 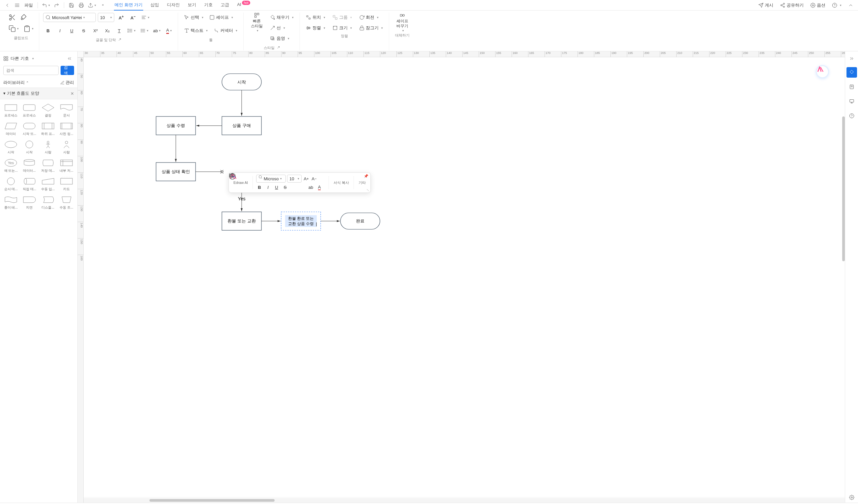 I want to click on quick-style-button: 빠른 스타일▾, so click(x=257, y=22).